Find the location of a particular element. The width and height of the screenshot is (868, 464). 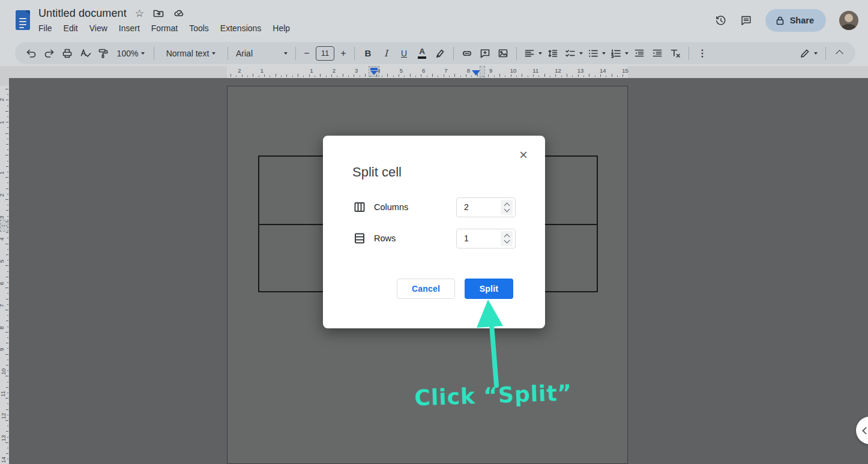

insert-image-button is located at coordinates (503, 53).